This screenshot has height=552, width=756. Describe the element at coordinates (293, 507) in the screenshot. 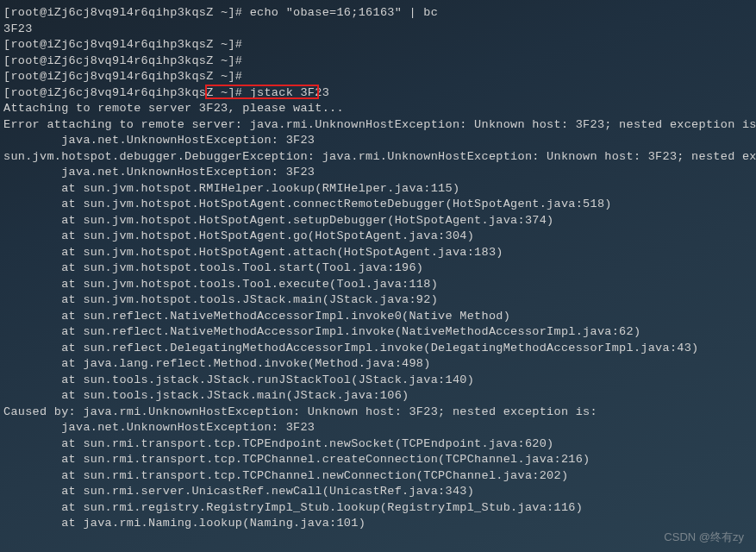

I see `output-text: at sun.rmi.registry.RegistryImpl_Stub.lo…` at that location.